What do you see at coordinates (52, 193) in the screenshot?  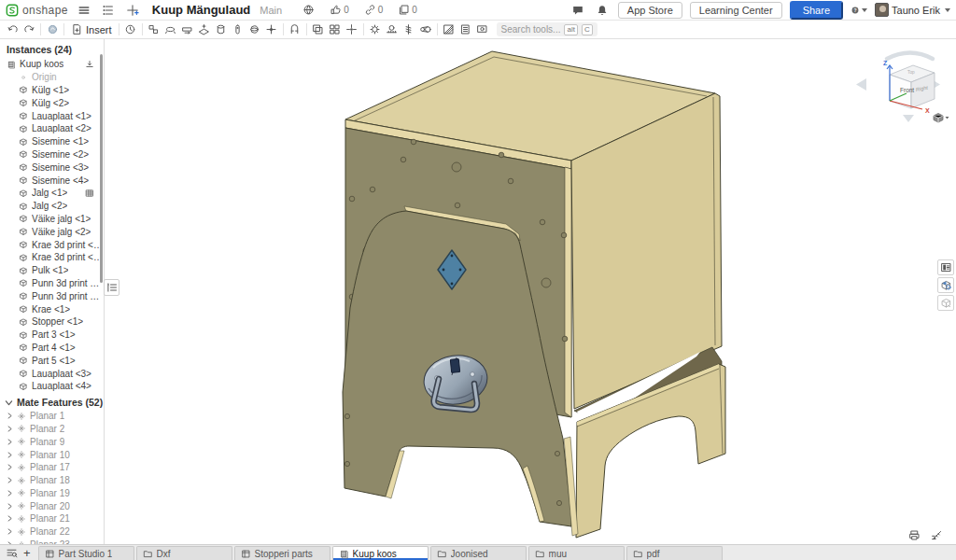 I see `instance-item: Jalg <1>` at bounding box center [52, 193].